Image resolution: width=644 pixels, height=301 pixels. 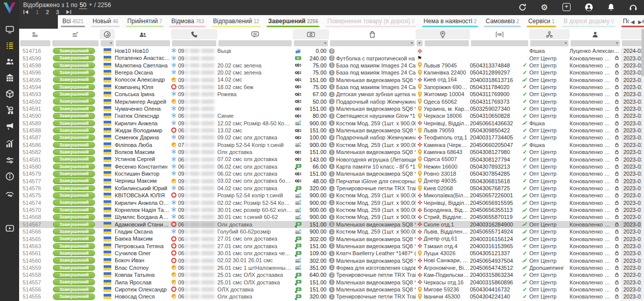 I want to click on table-row: 514560 Завершений Бокоч Иван 098 888 888…, so click(x=332, y=260).